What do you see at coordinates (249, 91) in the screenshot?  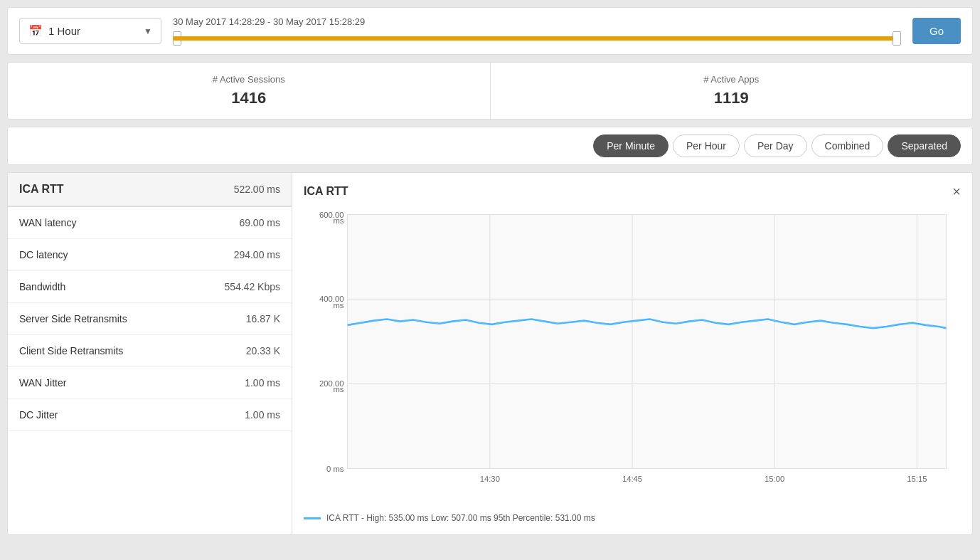 I see `stat-active-sessions: # Active Sessions 1416` at bounding box center [249, 91].